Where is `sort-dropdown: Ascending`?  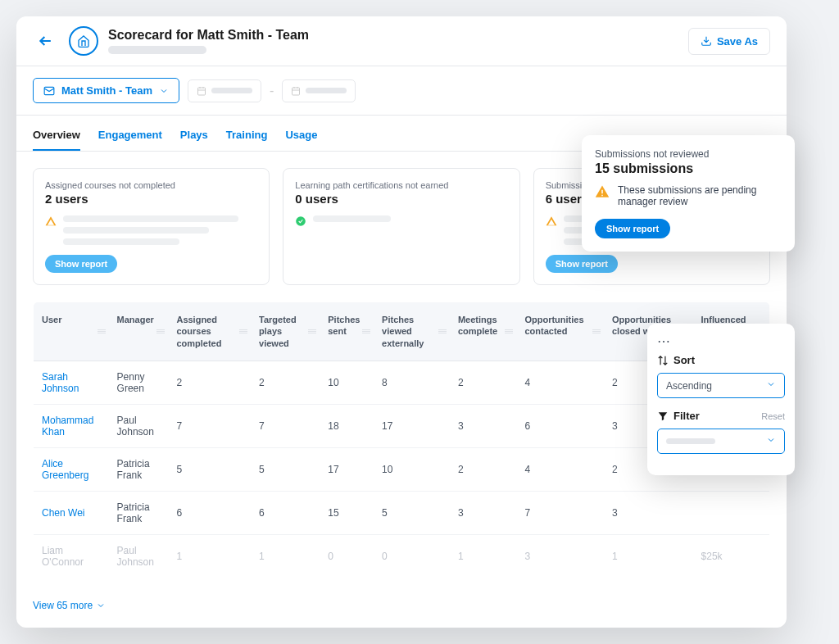
sort-dropdown: Ascending is located at coordinates (721, 385).